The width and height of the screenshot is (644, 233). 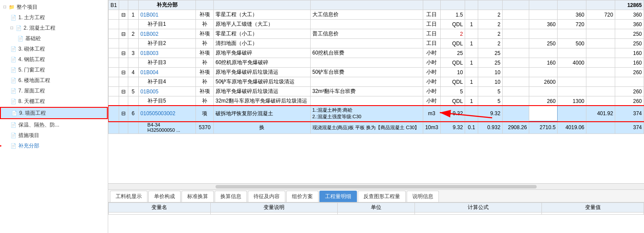 I want to click on cell-c4: 160, so click(x=543, y=63).